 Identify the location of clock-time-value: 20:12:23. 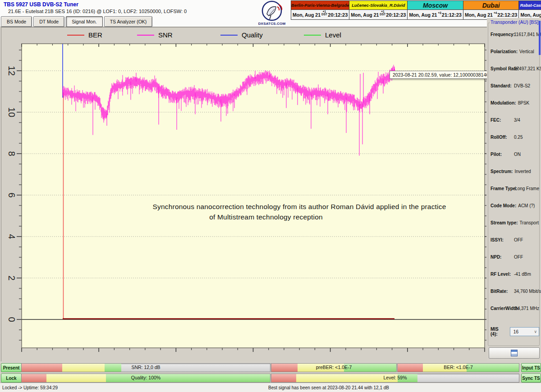
(338, 15).